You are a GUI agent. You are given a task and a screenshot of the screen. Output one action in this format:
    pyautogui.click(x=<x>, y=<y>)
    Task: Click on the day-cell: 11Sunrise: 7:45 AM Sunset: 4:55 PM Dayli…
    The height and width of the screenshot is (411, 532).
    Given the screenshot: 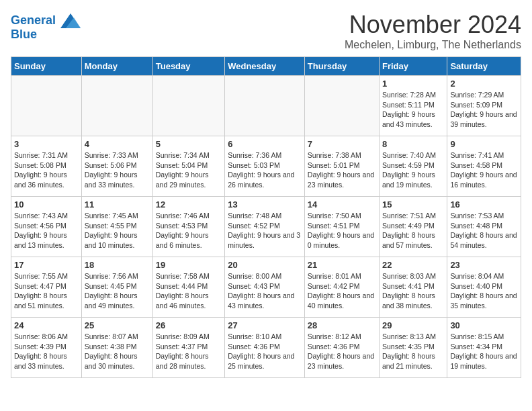 What is the action you would take?
    pyautogui.click(x=117, y=227)
    